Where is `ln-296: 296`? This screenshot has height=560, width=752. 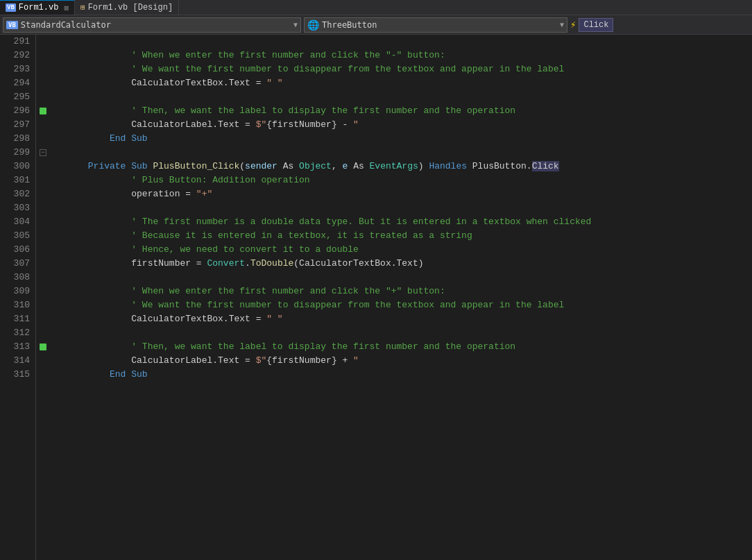
ln-296: 296 is located at coordinates (15, 111).